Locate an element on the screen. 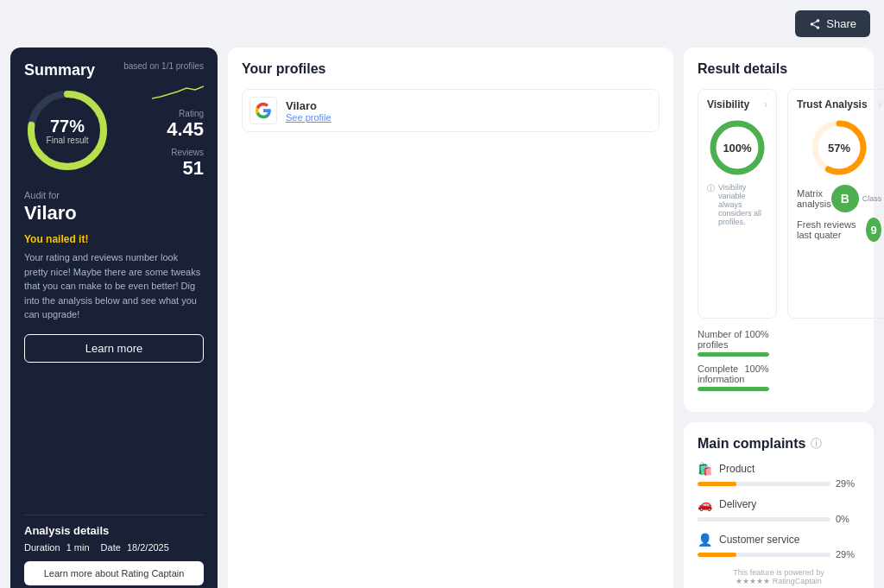  rating-reviews: Rating 4.45 Reviews 51 is located at coordinates (178, 130).